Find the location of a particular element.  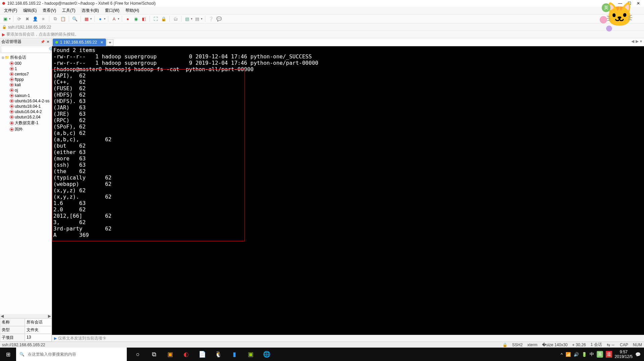

new-session-icon: ▣ is located at coordinates (5, 19).